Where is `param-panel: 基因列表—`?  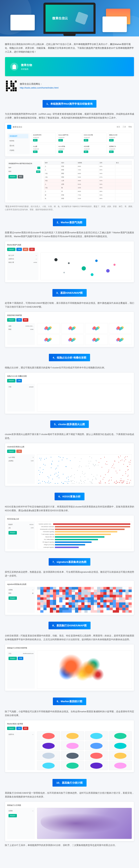 param-panel: 基因列表— is located at coordinates (21, 751).